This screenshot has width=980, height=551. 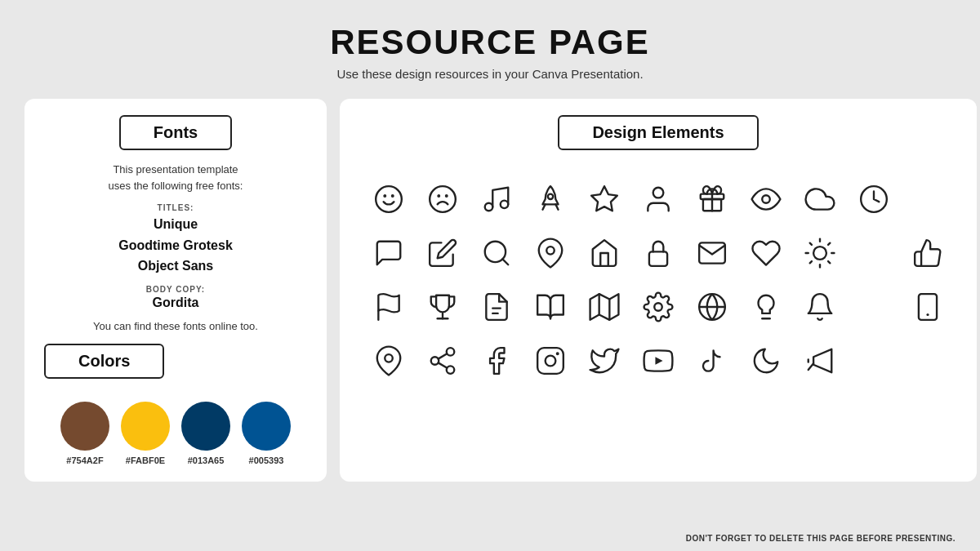 I want to click on fonts-find-text: You can find these fonts online too., so click(x=176, y=327).